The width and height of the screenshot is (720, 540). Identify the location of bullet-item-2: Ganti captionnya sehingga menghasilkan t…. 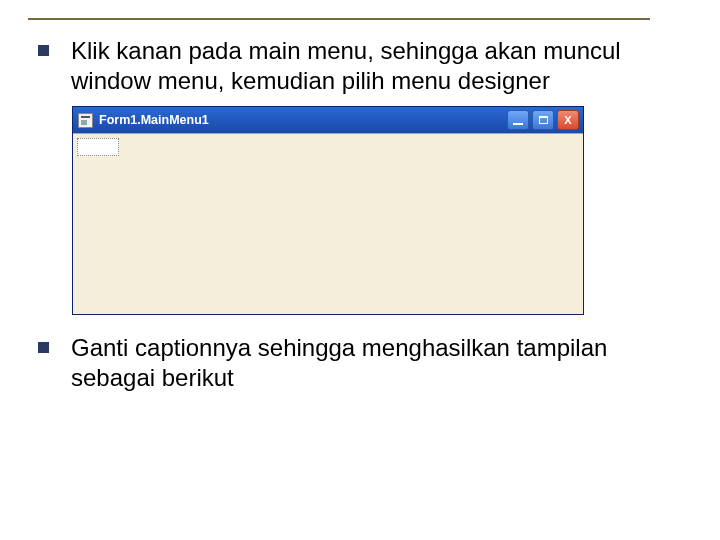
(360, 363).